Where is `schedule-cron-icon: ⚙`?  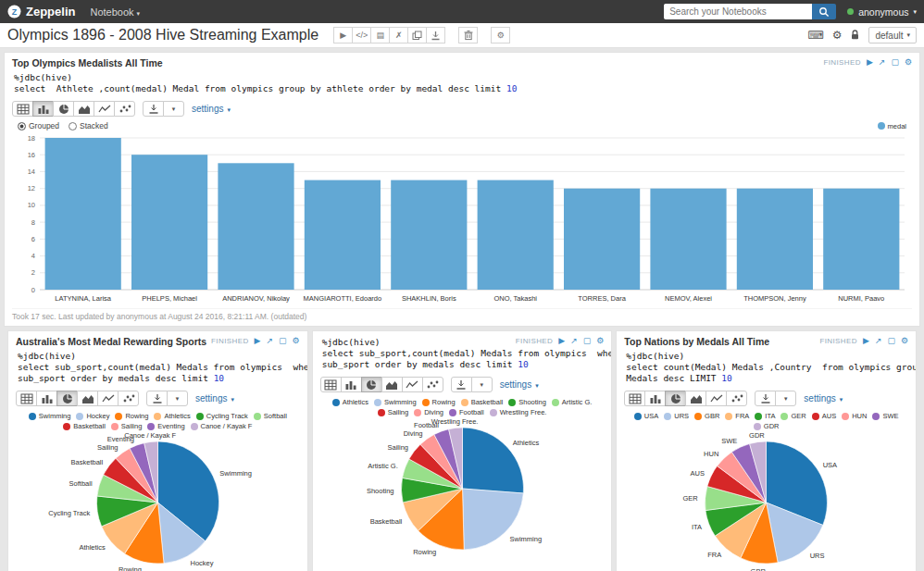
schedule-cron-icon: ⚙ is located at coordinates (500, 35).